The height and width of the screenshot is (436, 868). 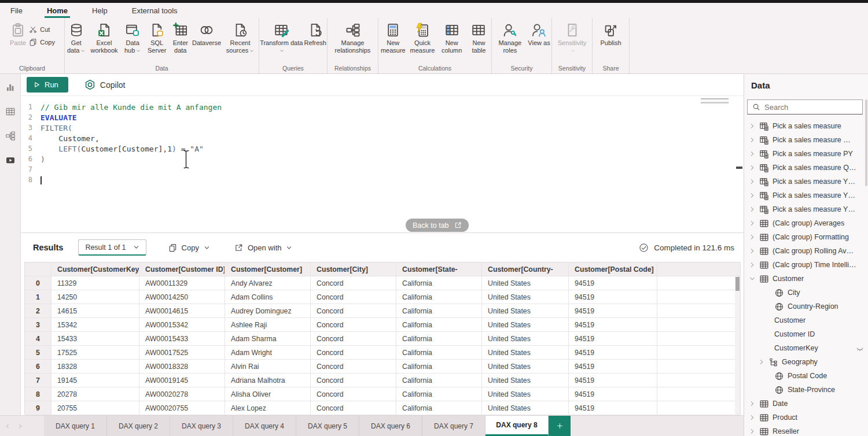 What do you see at coordinates (805, 107) in the screenshot?
I see `search-box` at bounding box center [805, 107].